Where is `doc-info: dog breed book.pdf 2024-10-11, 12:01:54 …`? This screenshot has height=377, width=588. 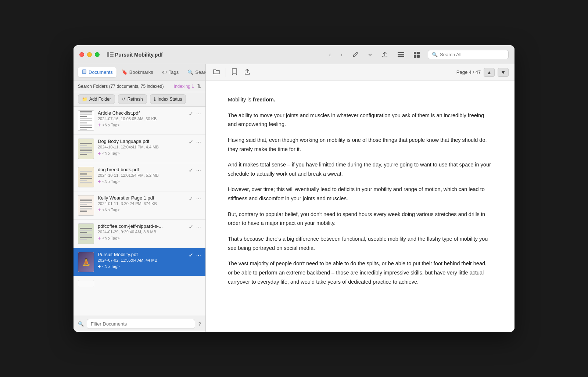 doc-info: dog breed book.pdf 2024-10-11, 12:01:54 … is located at coordinates (141, 176).